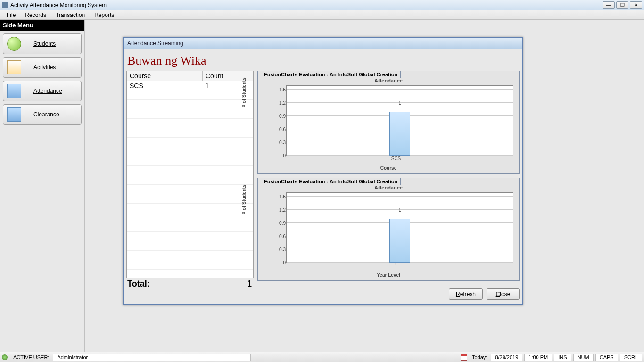 The image size is (644, 362). I want to click on titlebar: Activity Attendance Monitoring System — …, so click(322, 5).